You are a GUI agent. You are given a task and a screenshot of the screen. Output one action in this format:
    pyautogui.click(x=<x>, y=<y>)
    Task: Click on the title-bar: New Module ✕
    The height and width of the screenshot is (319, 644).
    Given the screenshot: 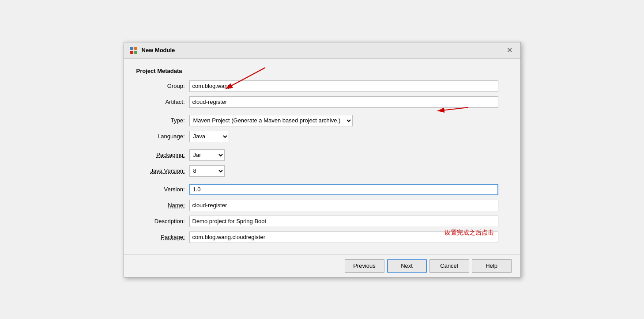 What is the action you would take?
    pyautogui.click(x=322, y=50)
    